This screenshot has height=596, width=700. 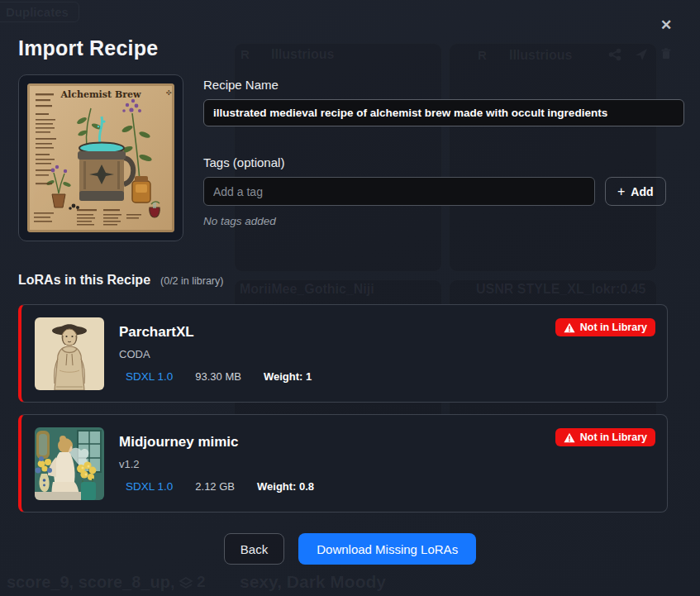 What do you see at coordinates (169, 93) in the screenshot?
I see `thumbnail-corner-mark: ✣` at bounding box center [169, 93].